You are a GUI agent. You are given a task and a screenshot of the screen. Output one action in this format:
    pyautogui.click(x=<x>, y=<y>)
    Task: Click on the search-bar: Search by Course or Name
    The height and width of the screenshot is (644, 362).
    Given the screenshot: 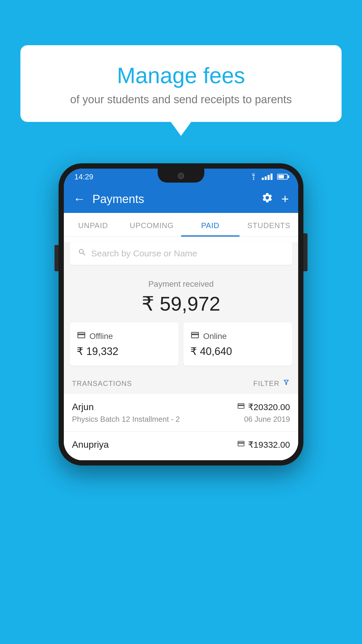 What is the action you would take?
    pyautogui.click(x=181, y=253)
    